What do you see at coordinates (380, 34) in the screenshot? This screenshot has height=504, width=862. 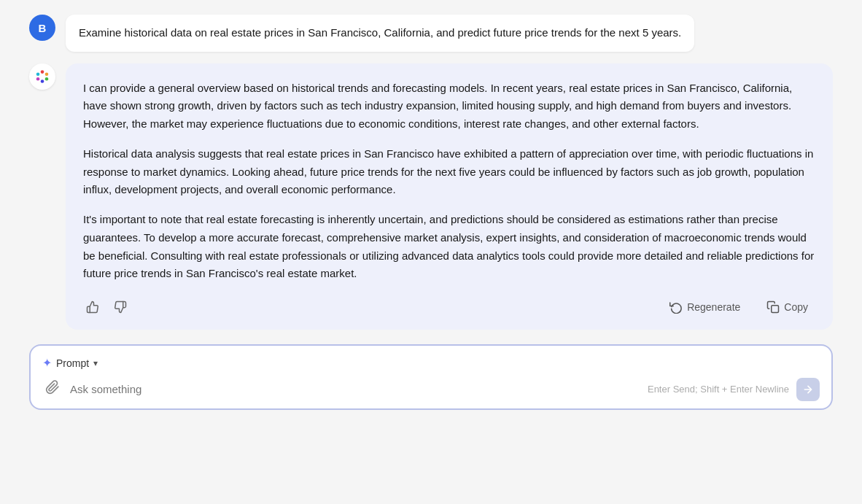 I see `user-bubble: Examine historical data on real estate p…` at bounding box center [380, 34].